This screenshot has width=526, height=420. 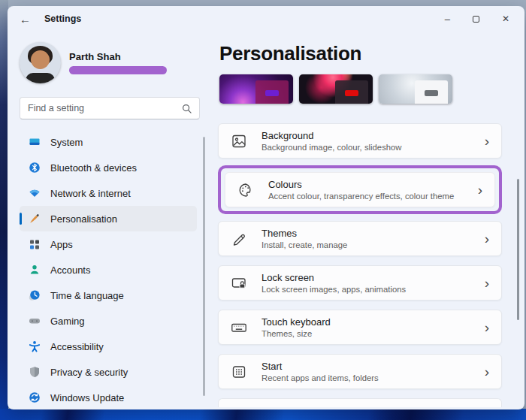 What do you see at coordinates (108, 397) in the screenshot?
I see `sidebar-item-windows-update: Windows Update` at bounding box center [108, 397].